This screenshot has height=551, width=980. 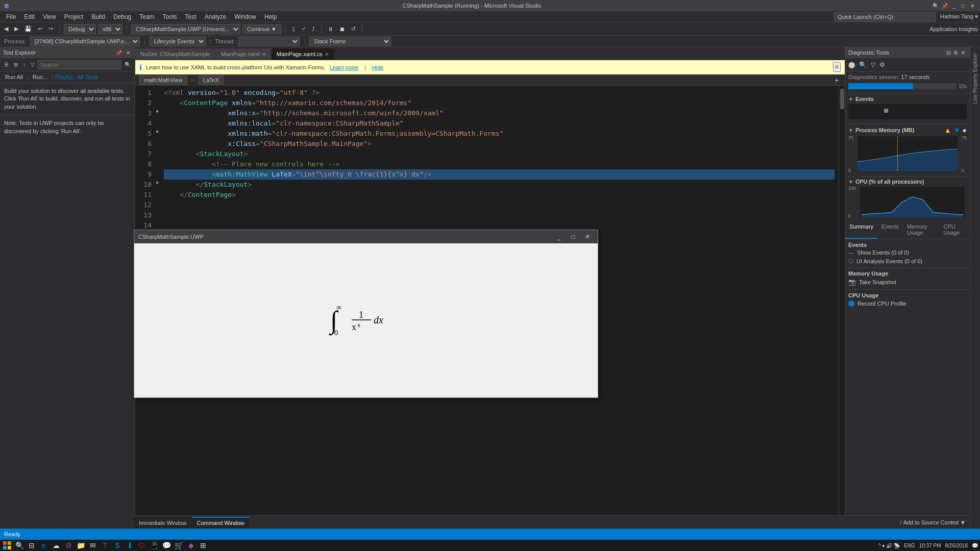 What do you see at coordinates (264, 54) in the screenshot?
I see `tab-mainpage-xaml-close: ✕` at bounding box center [264, 54].